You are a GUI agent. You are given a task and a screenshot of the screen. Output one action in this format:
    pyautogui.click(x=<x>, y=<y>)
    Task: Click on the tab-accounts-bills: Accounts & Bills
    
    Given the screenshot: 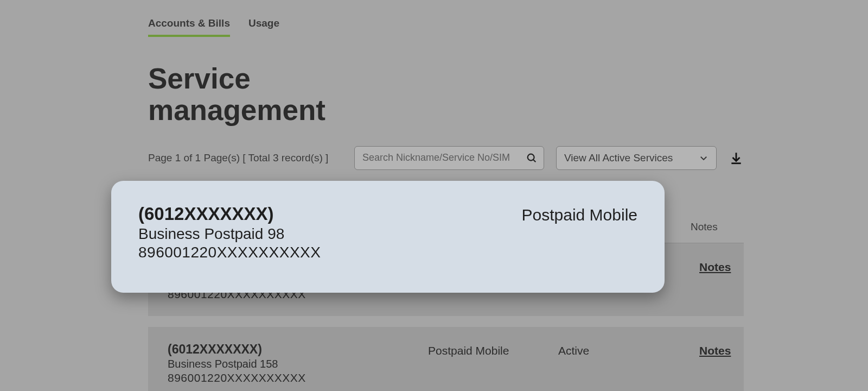 What is the action you would take?
    pyautogui.click(x=189, y=27)
    